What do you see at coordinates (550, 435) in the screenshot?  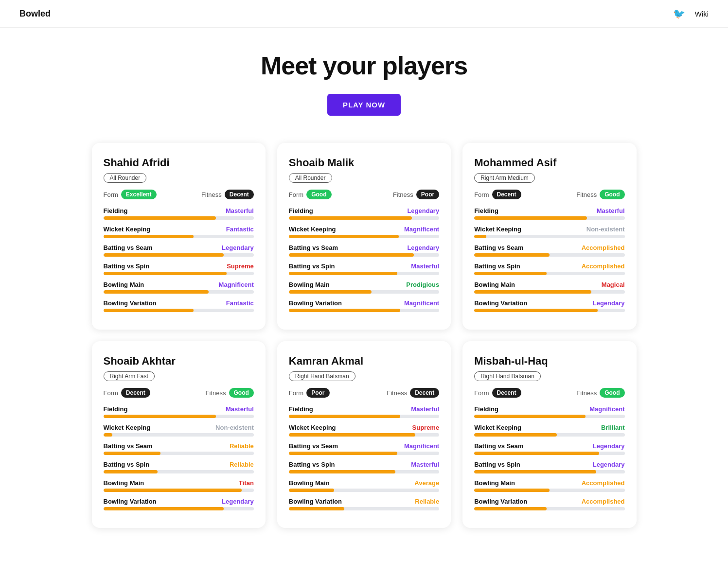 I see `player-card: Misbah-ul-Haq Right Hand Batsman Form De…` at bounding box center [550, 435].